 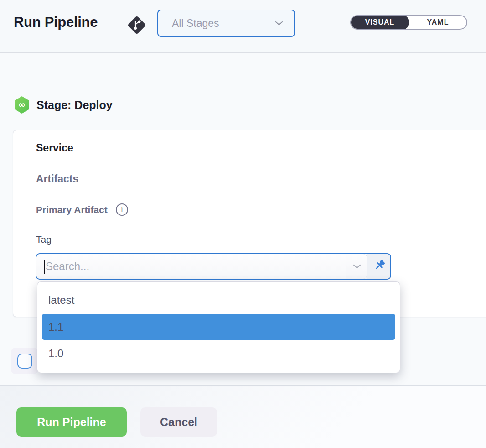 What do you see at coordinates (25, 361) in the screenshot?
I see `checkbox` at bounding box center [25, 361].